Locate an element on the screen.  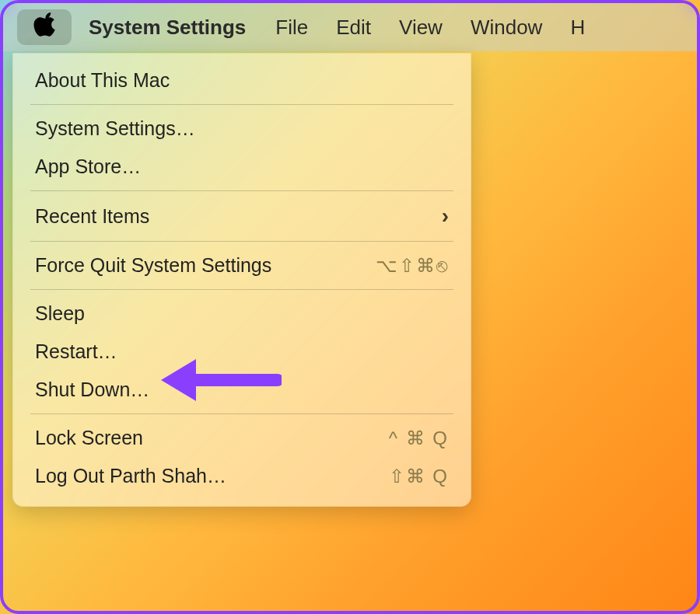
menu-item-label: Shut Down… is located at coordinates (92, 390).